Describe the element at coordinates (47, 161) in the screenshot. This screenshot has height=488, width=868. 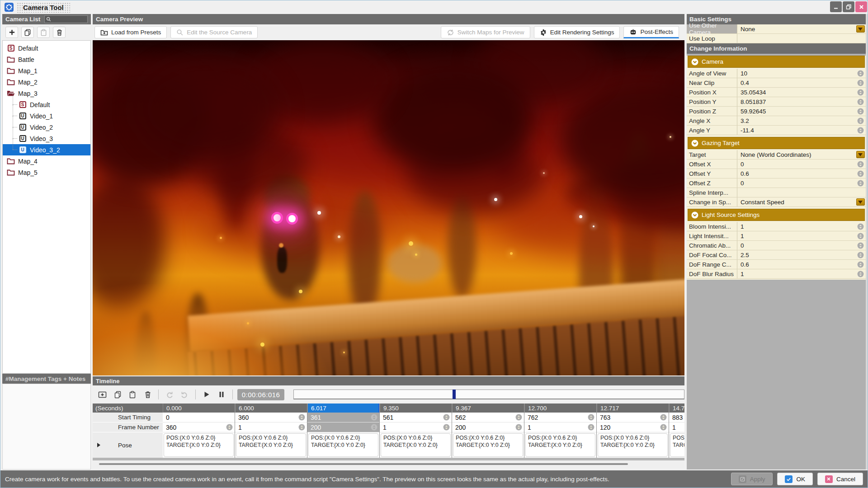
I see `tree-item-map_4: Map_4` at that location.